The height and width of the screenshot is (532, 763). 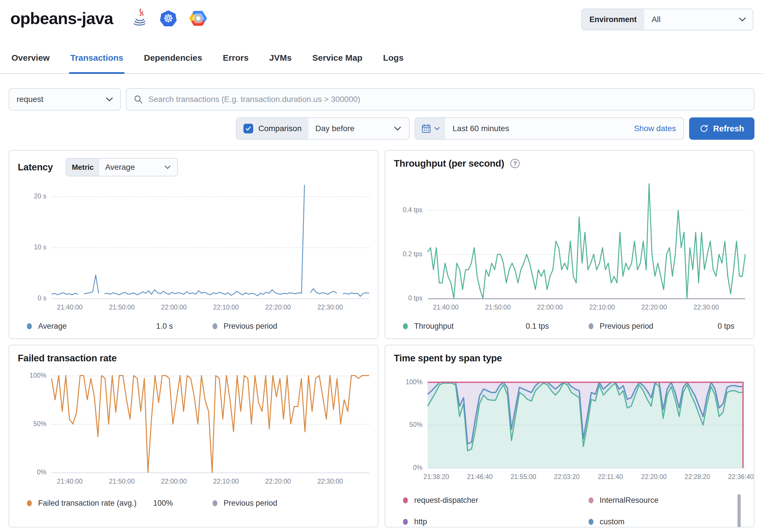 What do you see at coordinates (354, 129) in the screenshot?
I see `comparison-value: Day before` at bounding box center [354, 129].